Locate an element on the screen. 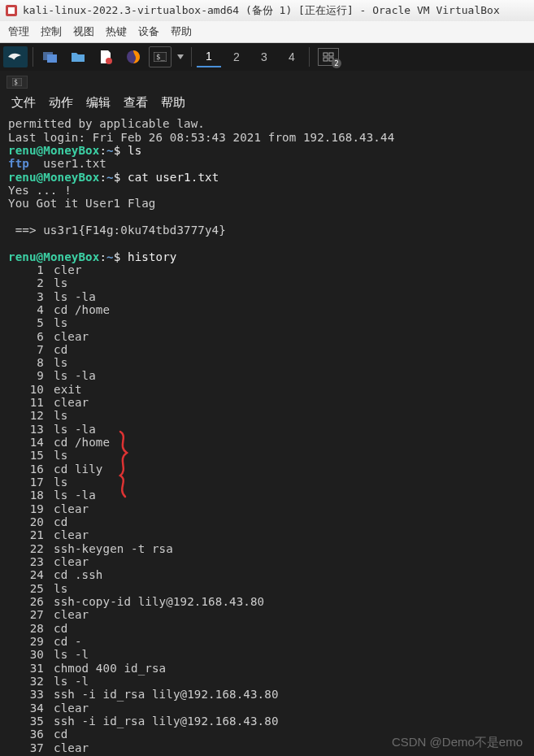 The image size is (534, 756). history-entry: 19clear is located at coordinates (267, 509).